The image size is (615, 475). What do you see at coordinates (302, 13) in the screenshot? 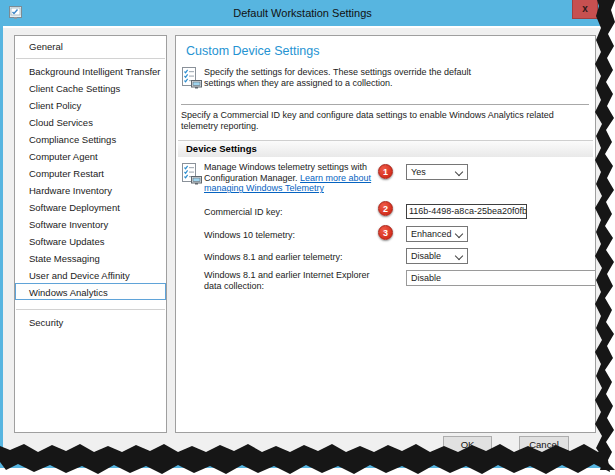
I see `window-title: Default Workstation Settings` at bounding box center [302, 13].